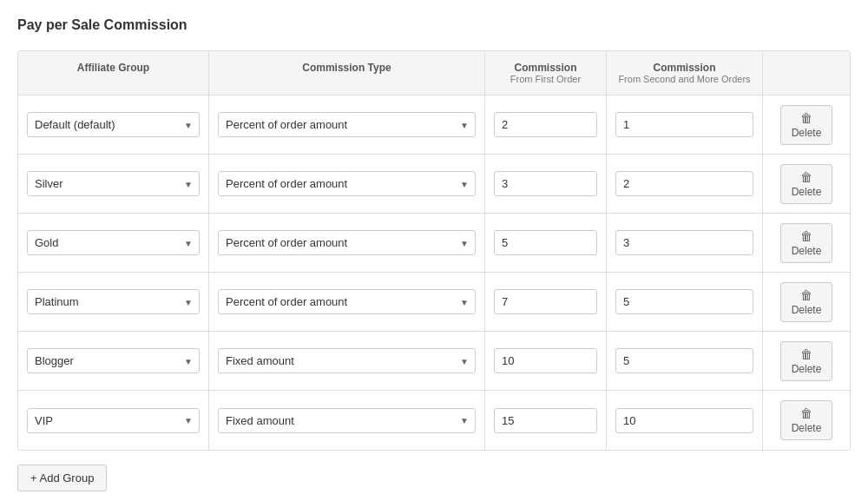 The width and height of the screenshot is (868, 501). Describe the element at coordinates (807, 243) in the screenshot. I see `delete-button-2: 🗑Delete` at that location.